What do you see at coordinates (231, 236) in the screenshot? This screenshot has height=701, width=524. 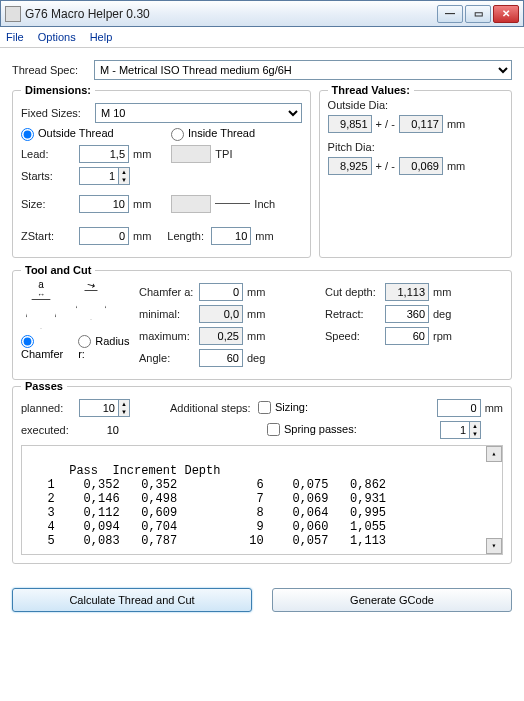 I see `length-input` at bounding box center [231, 236].